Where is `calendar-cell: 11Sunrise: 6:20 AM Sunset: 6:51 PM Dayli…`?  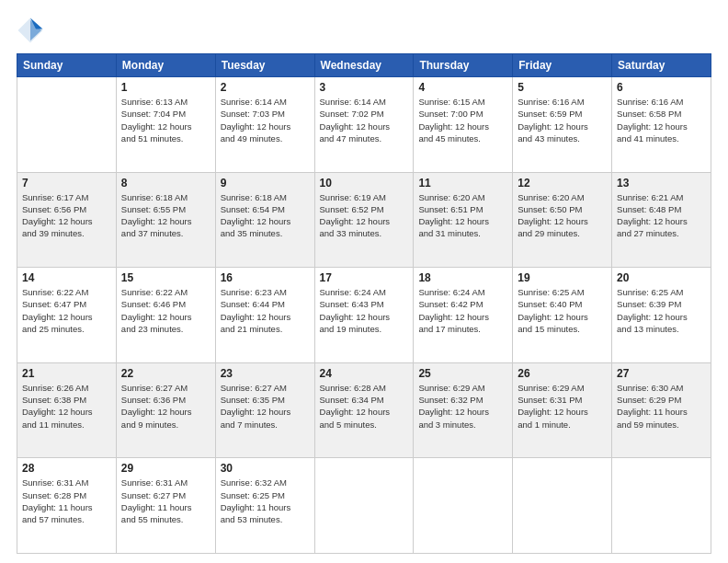 calendar-cell: 11Sunrise: 6:20 AM Sunset: 6:51 PM Dayli… is located at coordinates (463, 220).